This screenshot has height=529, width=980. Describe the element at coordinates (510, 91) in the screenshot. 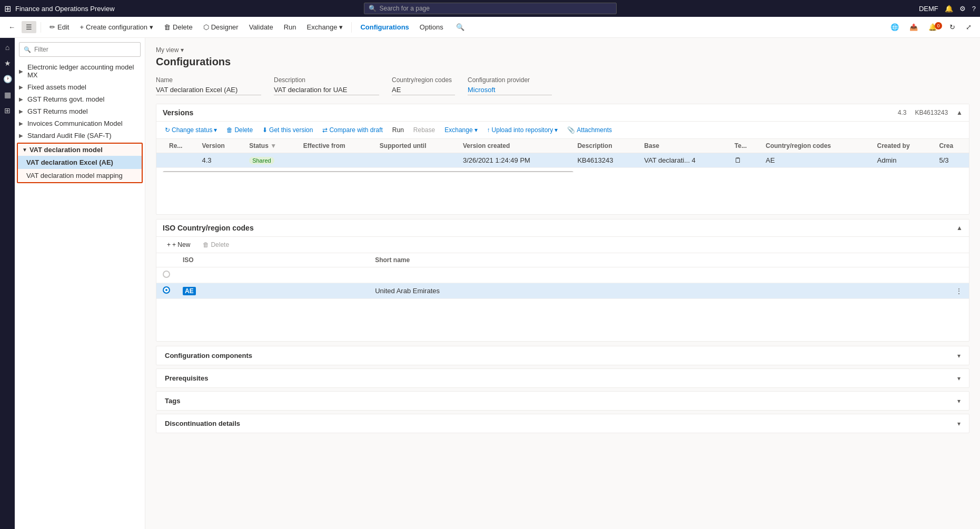

I see `provider-value: Microsoft` at that location.